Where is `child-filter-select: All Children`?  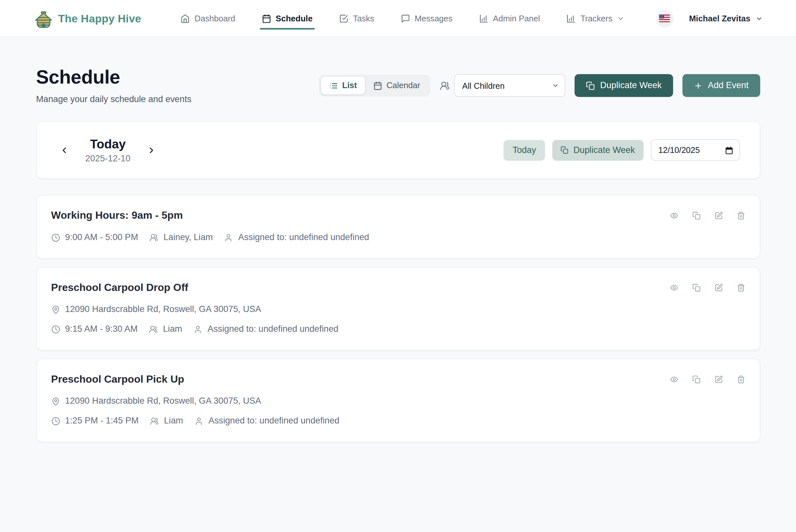 child-filter-select: All Children is located at coordinates (510, 86).